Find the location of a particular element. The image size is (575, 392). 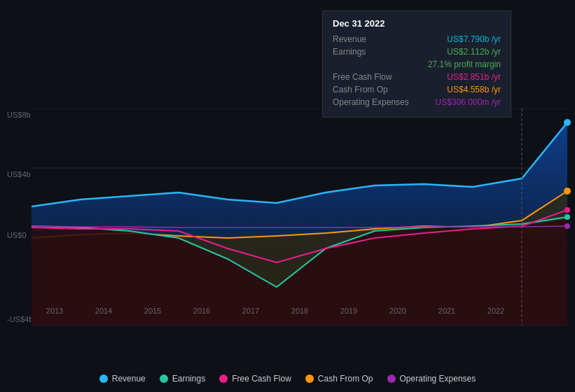

fcf-dot is located at coordinates (567, 210).